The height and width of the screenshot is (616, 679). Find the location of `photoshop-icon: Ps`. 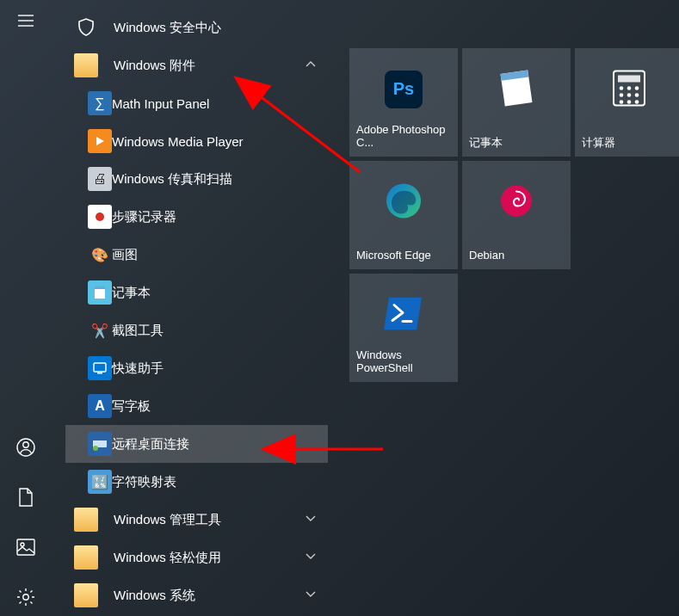

photoshop-icon: Ps is located at coordinates (404, 89).